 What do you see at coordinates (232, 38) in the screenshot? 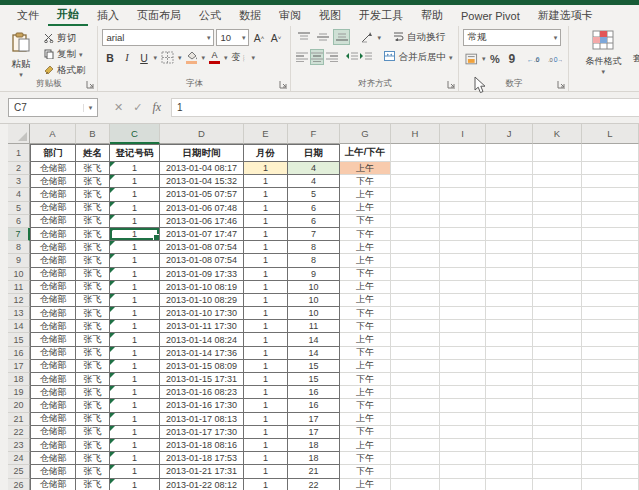
I see `font-size-combo: 10 ▾` at bounding box center [232, 38].